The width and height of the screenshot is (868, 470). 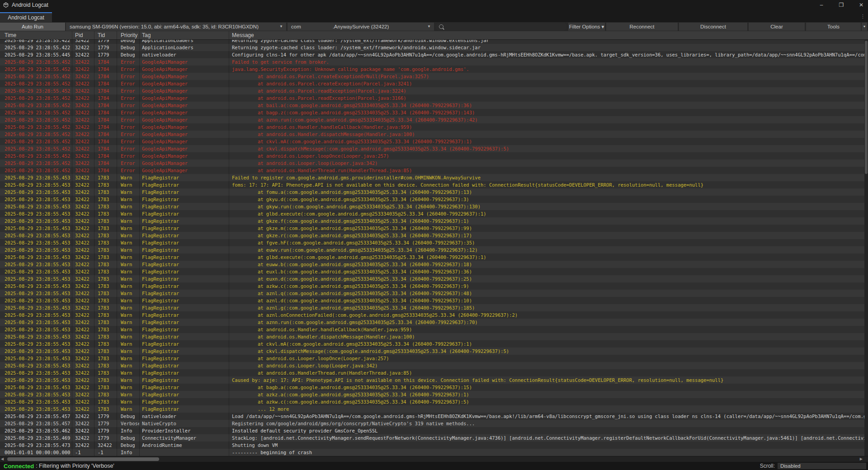 I want to click on scroll-right-icon: ▶, so click(x=861, y=459).